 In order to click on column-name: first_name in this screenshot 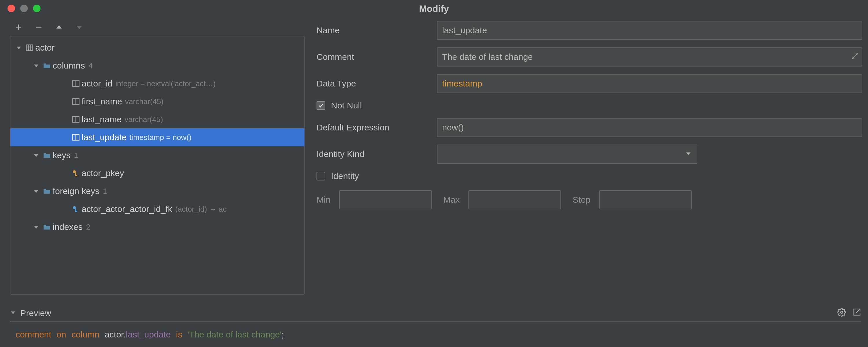, I will do `click(102, 102)`.